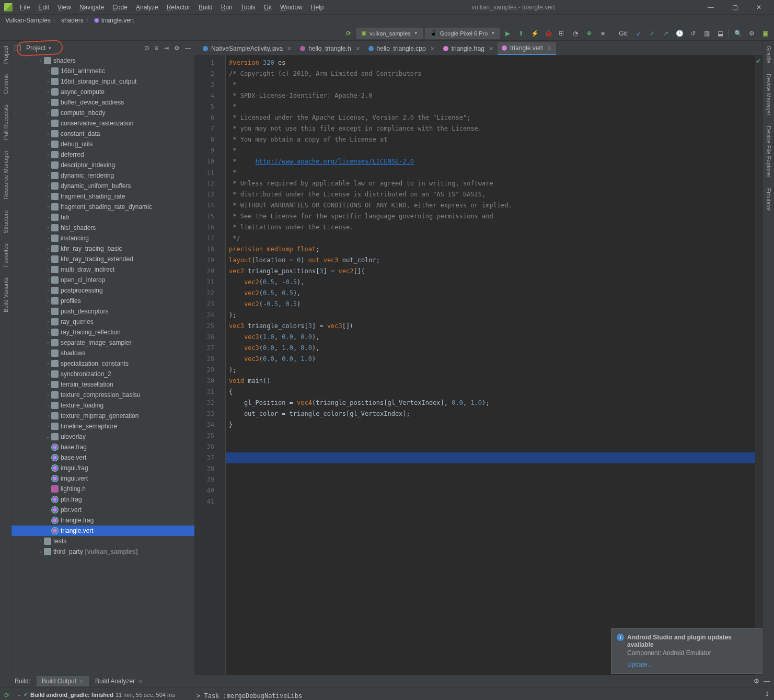 Image resolution: width=774 pixels, height=700 pixels. I want to click on editor-tab: hello_triangle.h✕, so click(330, 49).